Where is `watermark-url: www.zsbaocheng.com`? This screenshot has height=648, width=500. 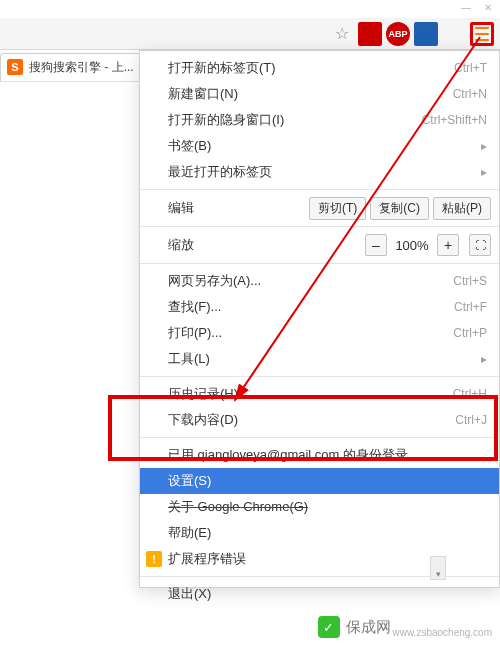
watermark-url: www.zsbaocheng.com is located at coordinates (443, 632).